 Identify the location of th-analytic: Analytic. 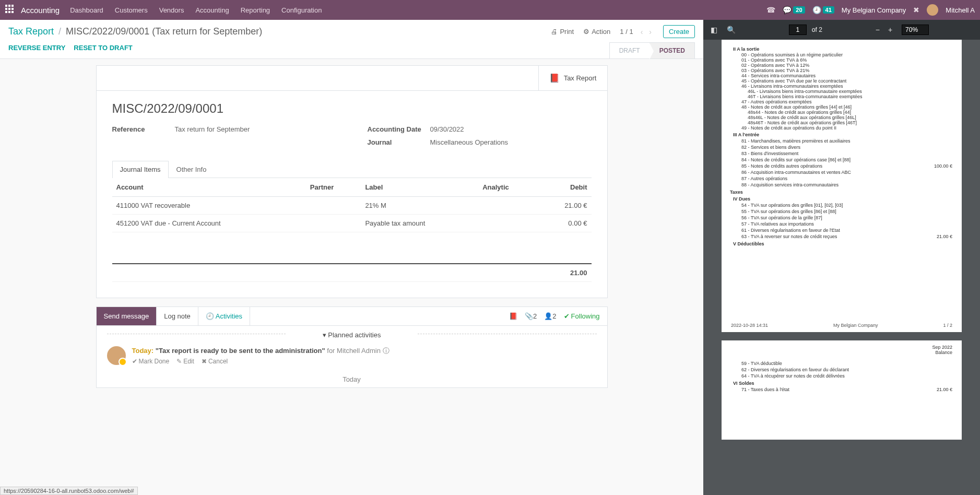
(508, 187).